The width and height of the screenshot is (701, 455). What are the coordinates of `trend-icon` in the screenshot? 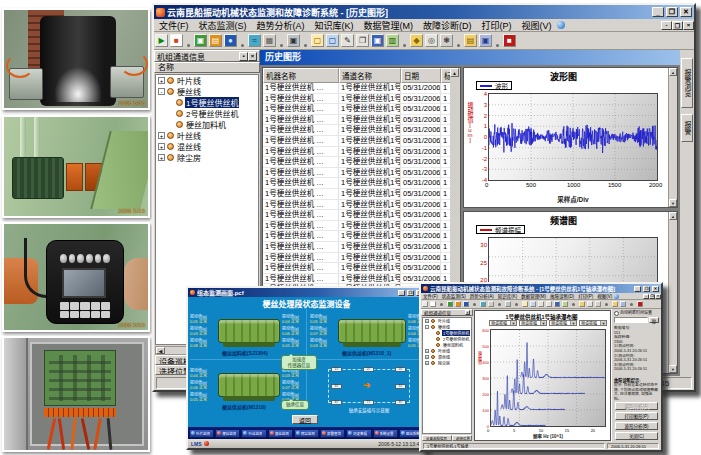 It's located at (458, 304).